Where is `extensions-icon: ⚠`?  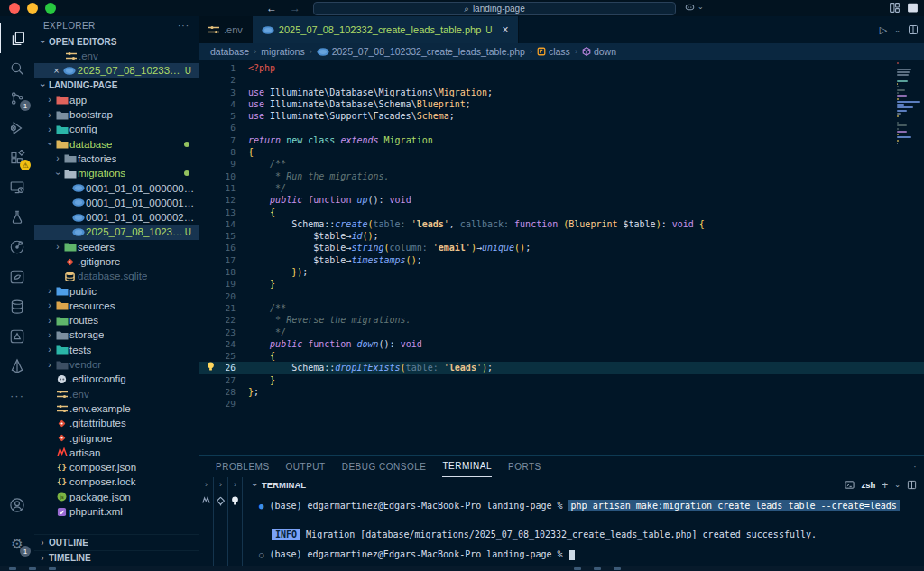 extensions-icon: ⚠ is located at coordinates (17, 157).